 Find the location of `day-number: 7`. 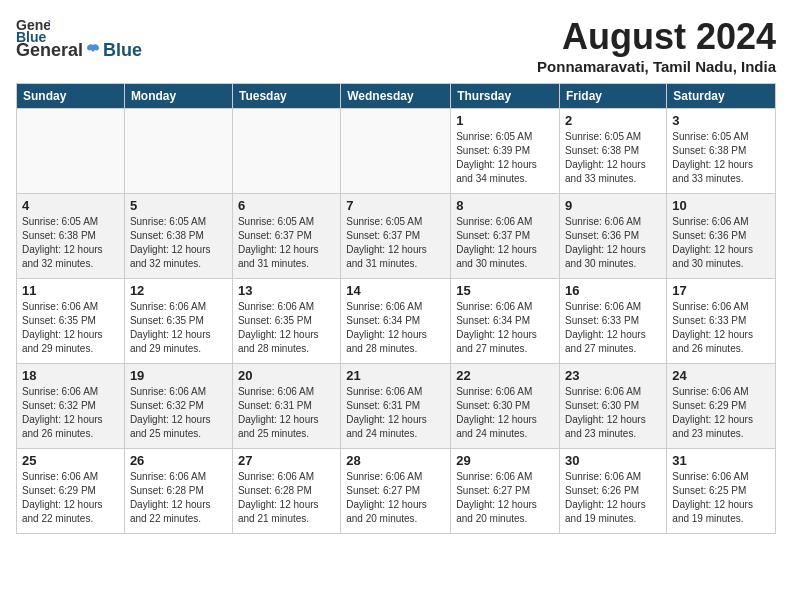

day-number: 7 is located at coordinates (396, 206).